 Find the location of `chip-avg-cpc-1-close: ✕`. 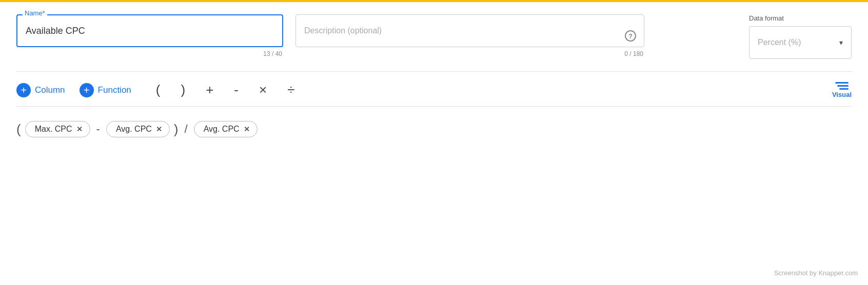

chip-avg-cpc-1-close: ✕ is located at coordinates (159, 129).